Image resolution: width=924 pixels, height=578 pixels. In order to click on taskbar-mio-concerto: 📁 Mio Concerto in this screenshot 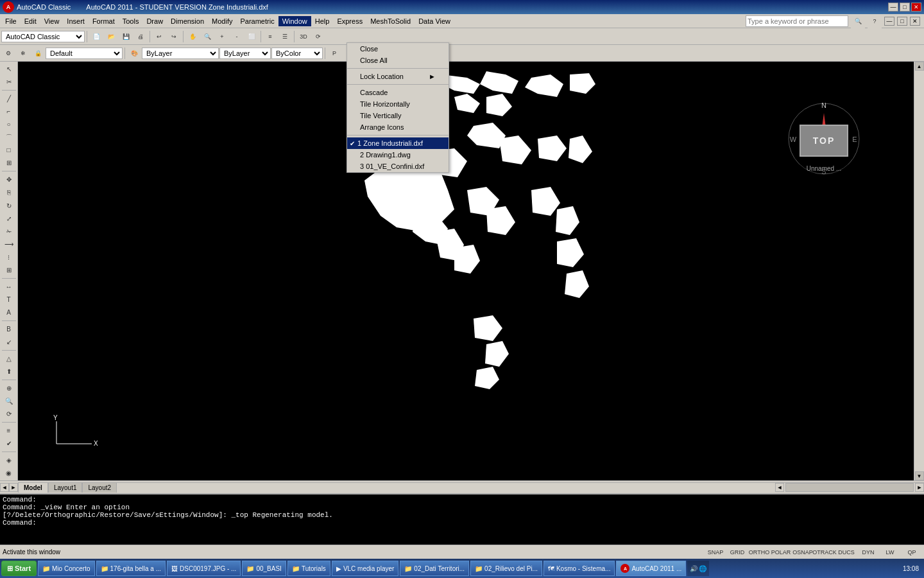, I will do `click(66, 568)`.